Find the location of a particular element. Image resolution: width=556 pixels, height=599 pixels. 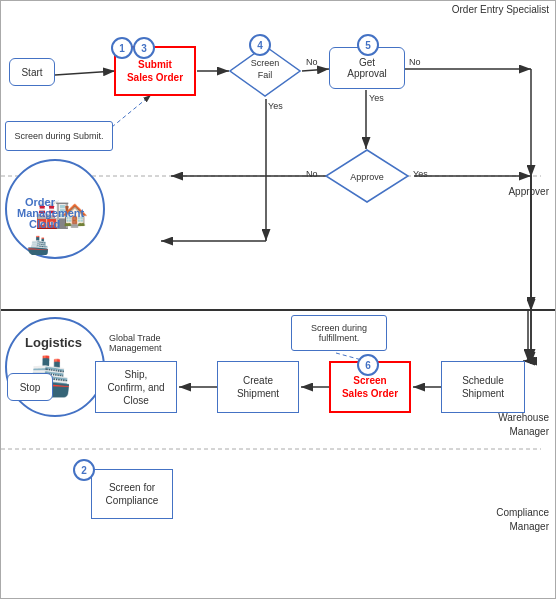

yes-label-1: Yes is located at coordinates (276, 106).